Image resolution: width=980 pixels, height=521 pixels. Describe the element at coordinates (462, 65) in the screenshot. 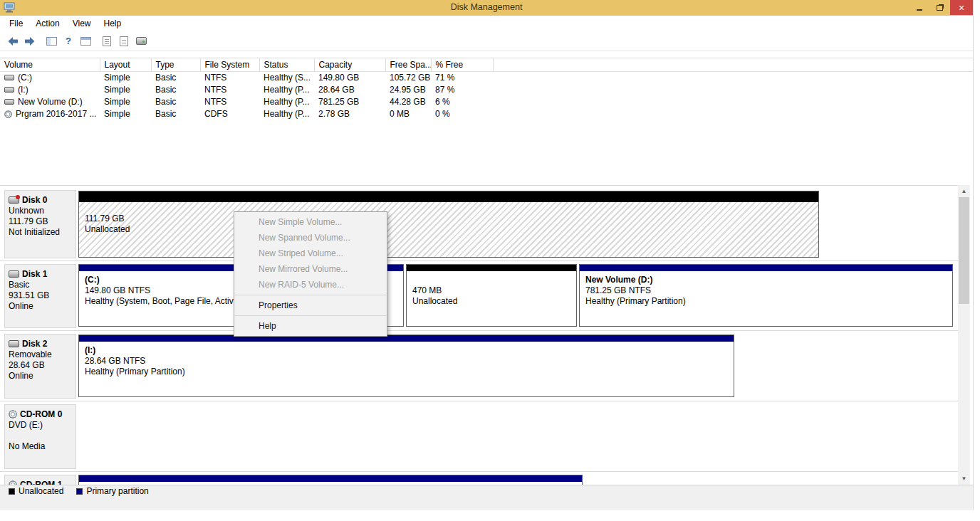

I see `col-pct-free: % Free` at that location.